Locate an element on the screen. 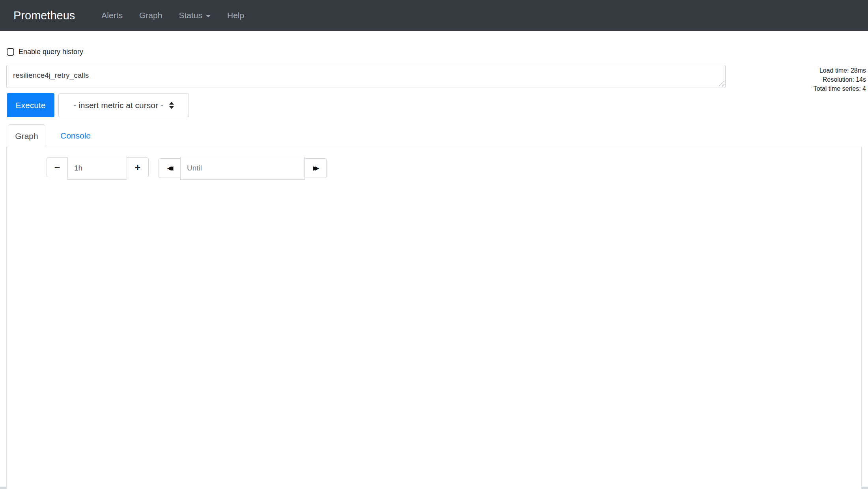  query-history-checkbox is located at coordinates (10, 52).